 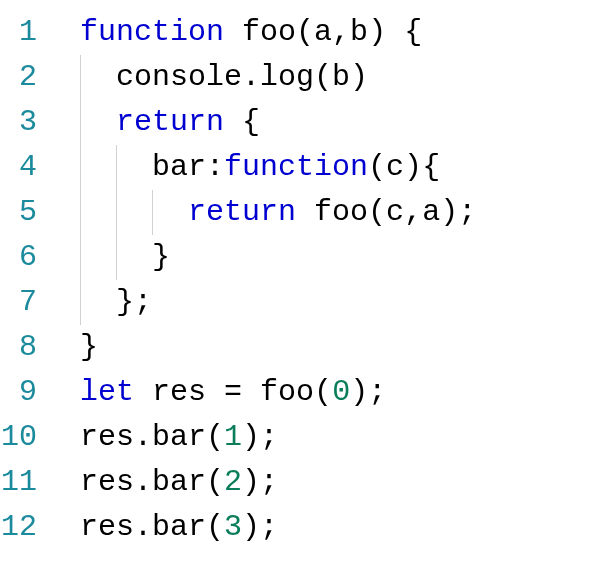 I want to click on code-line: 7 };, so click(x=300, y=302).